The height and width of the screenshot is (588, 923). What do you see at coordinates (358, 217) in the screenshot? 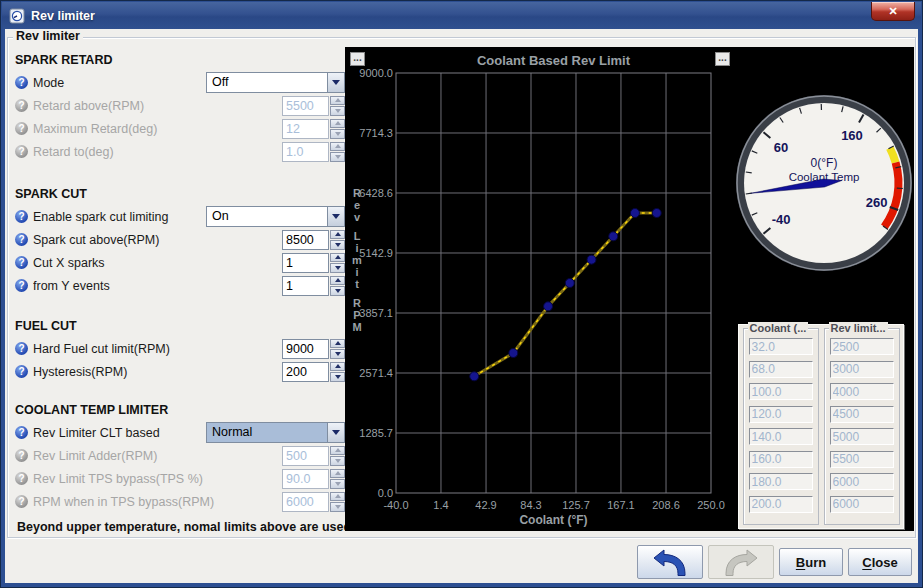
I see `y-axis-label-char: v` at bounding box center [358, 217].